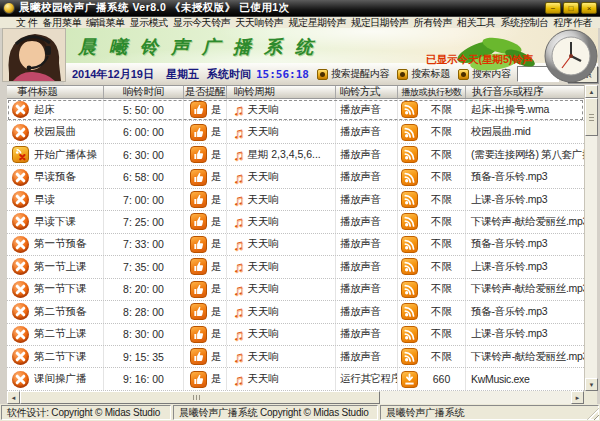 The height and width of the screenshot is (421, 600). I want to click on scroll-right-arrow: ►, so click(578, 398).